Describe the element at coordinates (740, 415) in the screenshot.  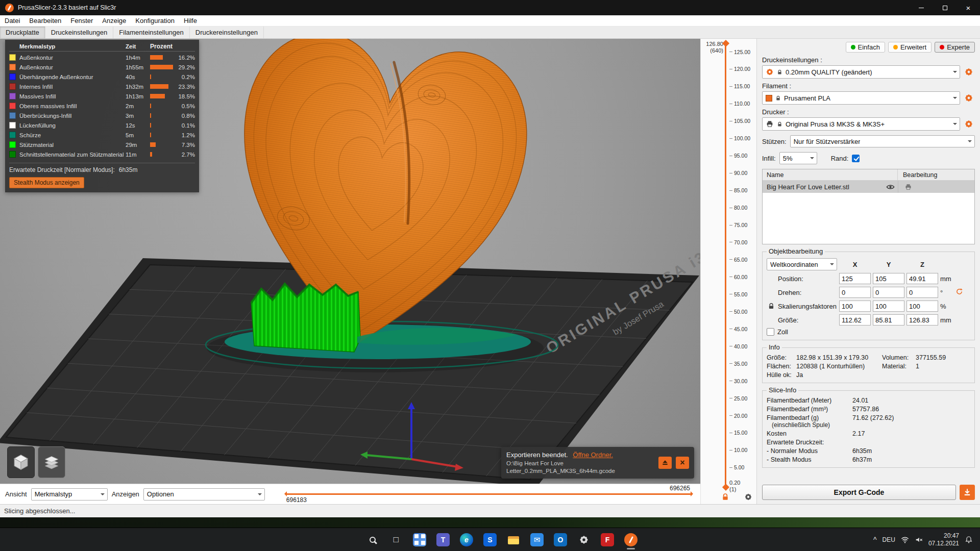
I see `layer-tick: 20.00` at that location.